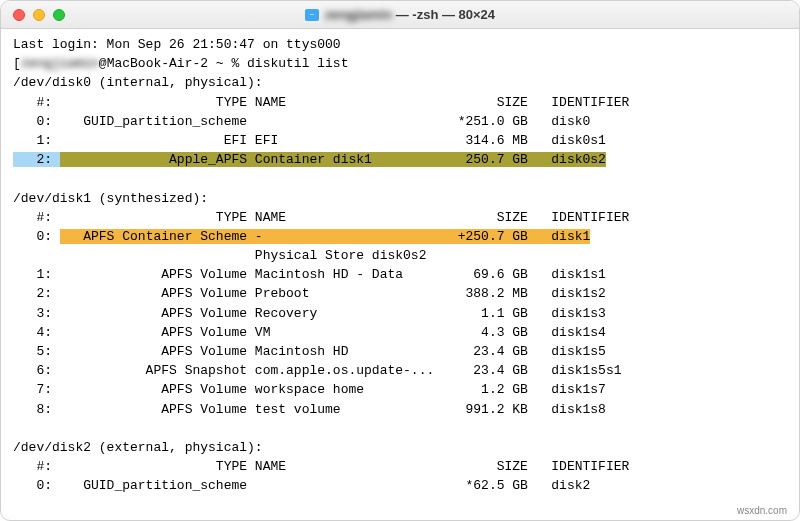 This screenshot has height=521, width=800. Describe the element at coordinates (39, 15) in the screenshot. I see `traffic-lights` at that location.